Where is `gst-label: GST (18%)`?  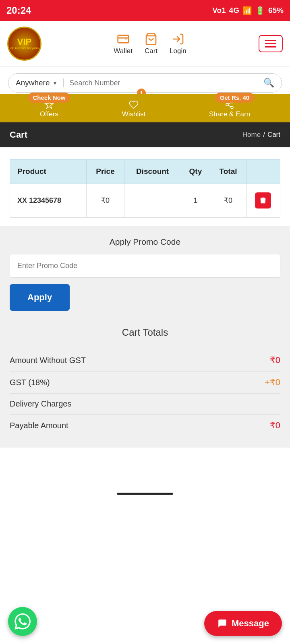 gst-label: GST (18%) is located at coordinates (30, 382).